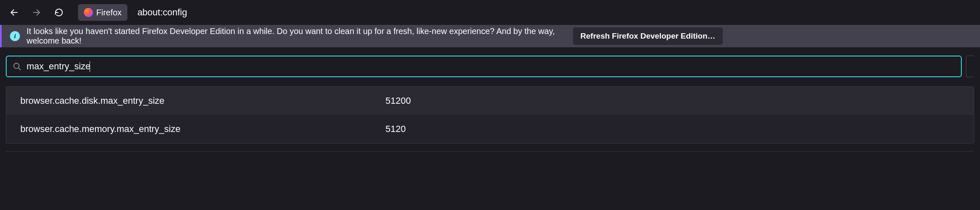  What do you see at coordinates (17, 66) in the screenshot?
I see `search-icon` at bounding box center [17, 66].